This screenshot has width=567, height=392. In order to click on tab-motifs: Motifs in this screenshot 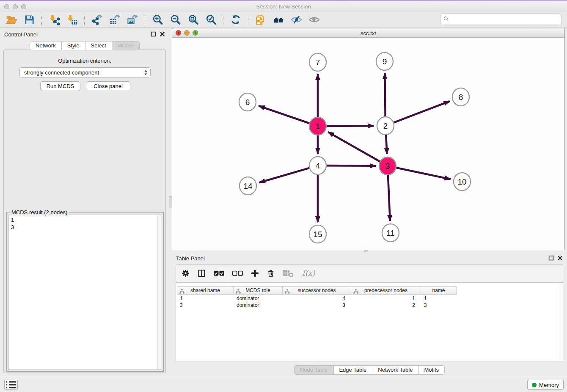, I will do `click(432, 370)`.